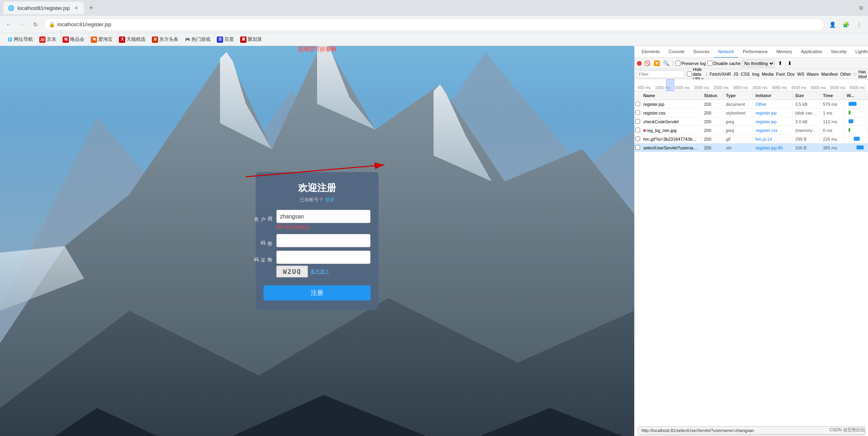 The image size is (868, 436). Describe the element at coordinates (76, 8) in the screenshot. I see `tab-close-button: ✕` at that location.